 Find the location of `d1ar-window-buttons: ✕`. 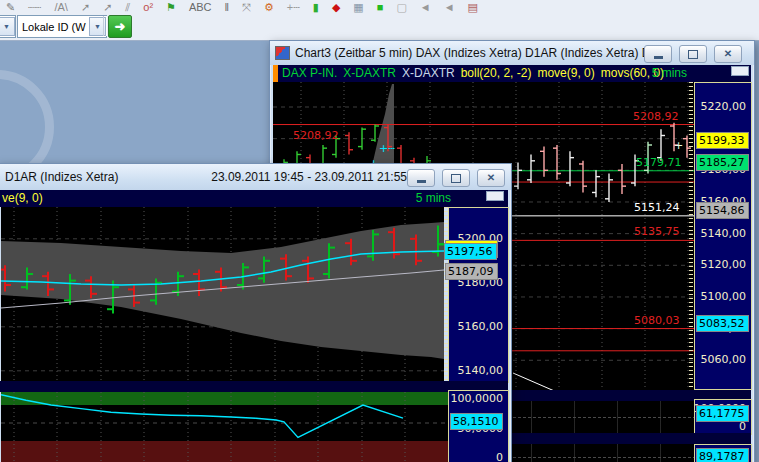

d1ar-window-buttons: ✕ is located at coordinates (456, 178).